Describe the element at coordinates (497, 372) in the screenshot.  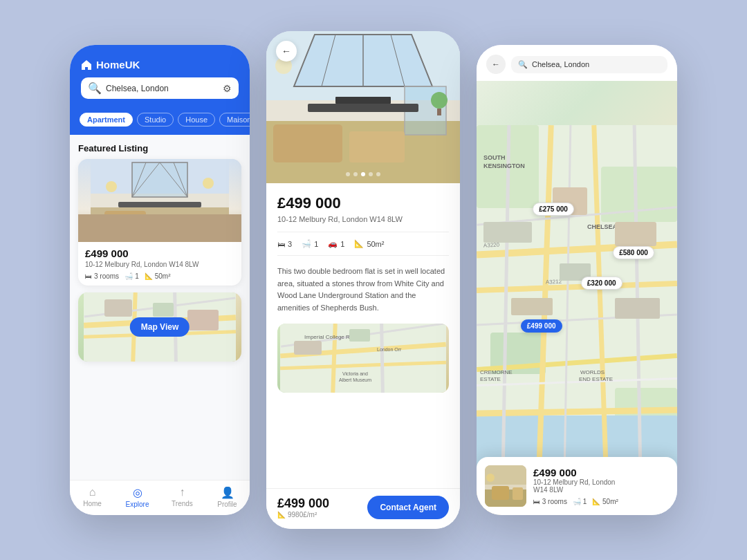
I see `svg-text: CREMORNE` at that location.